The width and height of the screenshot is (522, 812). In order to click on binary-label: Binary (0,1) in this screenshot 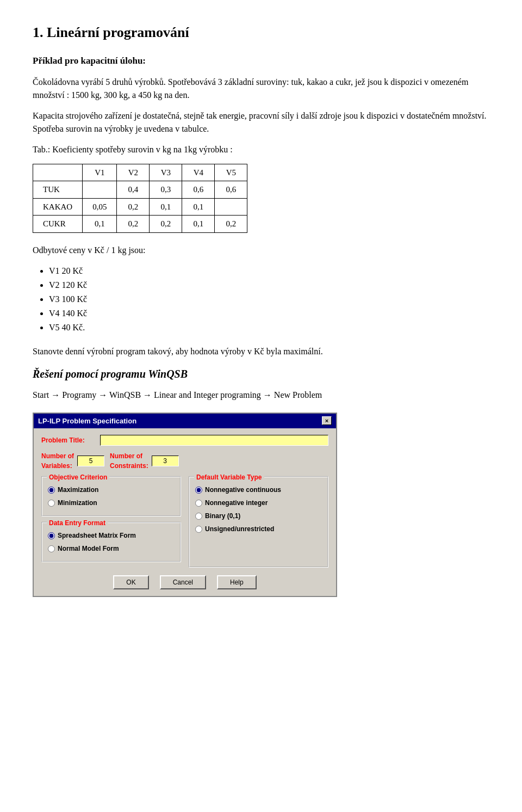, I will do `click(223, 516)`.